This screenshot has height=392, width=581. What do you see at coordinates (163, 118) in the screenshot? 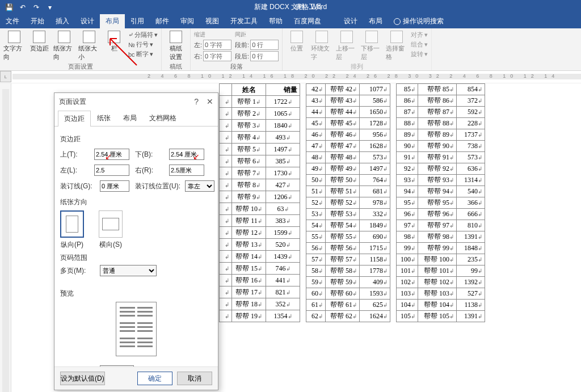
I see `dlg-tab-grid: 文档网格` at bounding box center [163, 118].